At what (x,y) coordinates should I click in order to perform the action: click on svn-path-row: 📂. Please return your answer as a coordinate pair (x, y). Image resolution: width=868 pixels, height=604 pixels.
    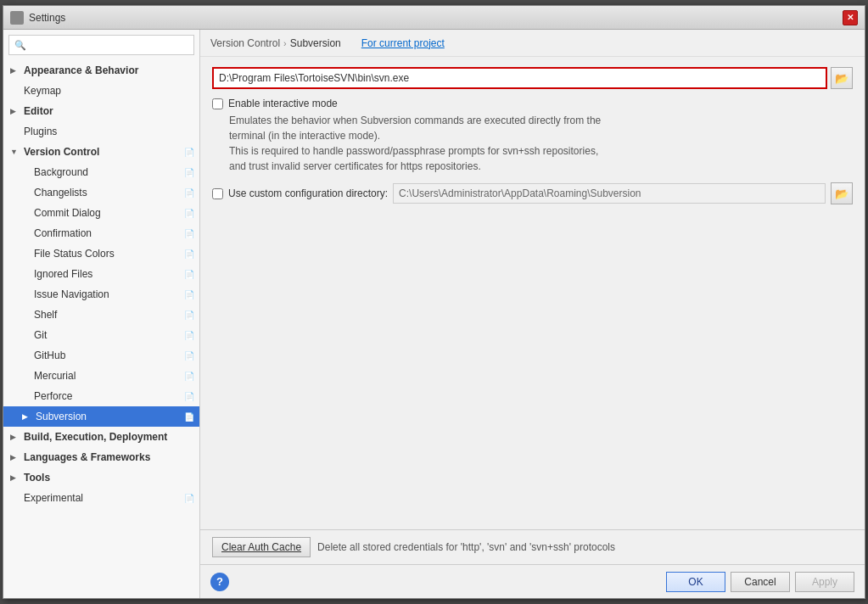
    Looking at the image, I should click on (533, 78).